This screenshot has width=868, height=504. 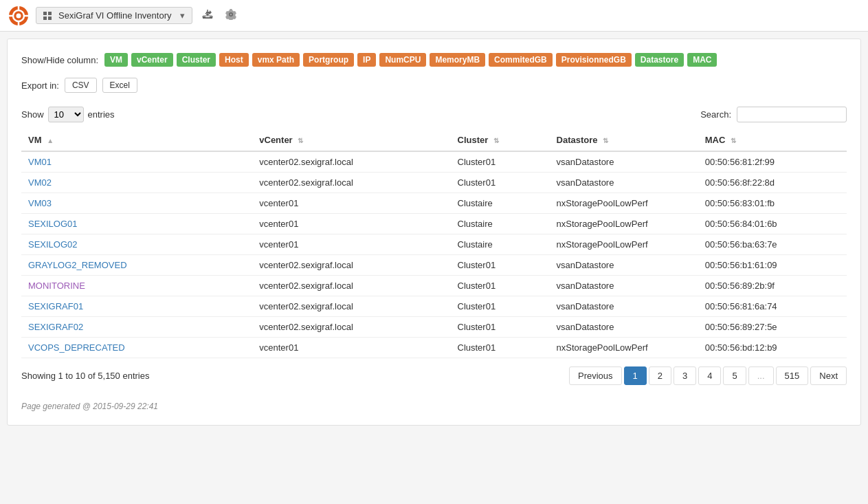 I want to click on col-vcenter: vCenter ⇅, so click(x=351, y=140).